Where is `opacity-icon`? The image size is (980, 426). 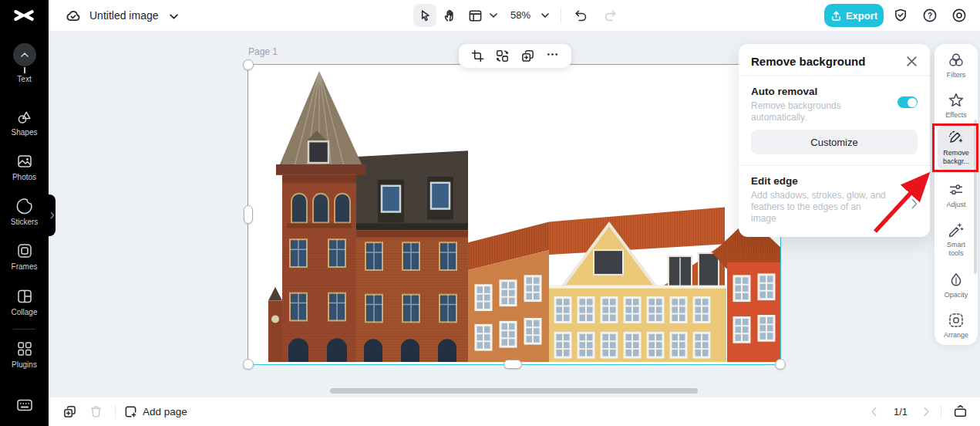 opacity-icon is located at coordinates (956, 280).